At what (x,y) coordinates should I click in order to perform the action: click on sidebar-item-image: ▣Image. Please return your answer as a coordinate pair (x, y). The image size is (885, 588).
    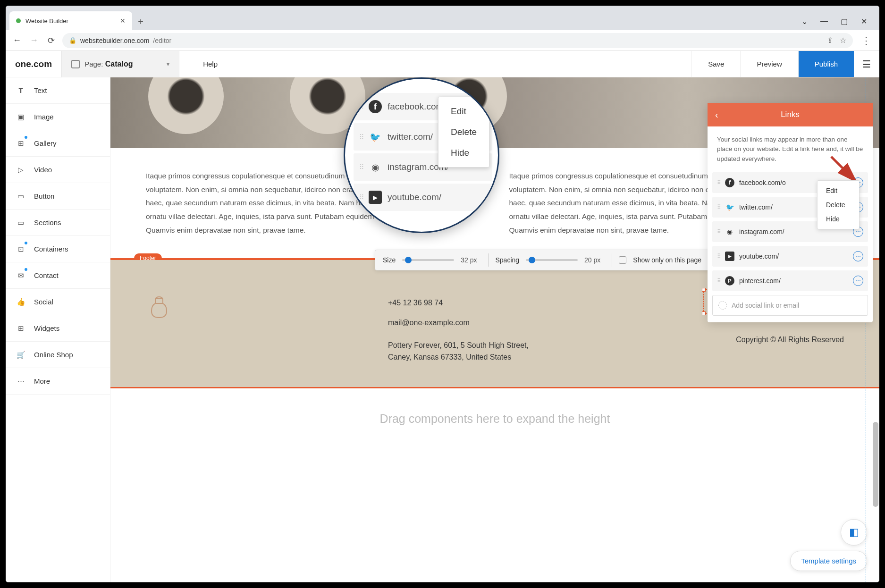
    Looking at the image, I should click on (58, 117).